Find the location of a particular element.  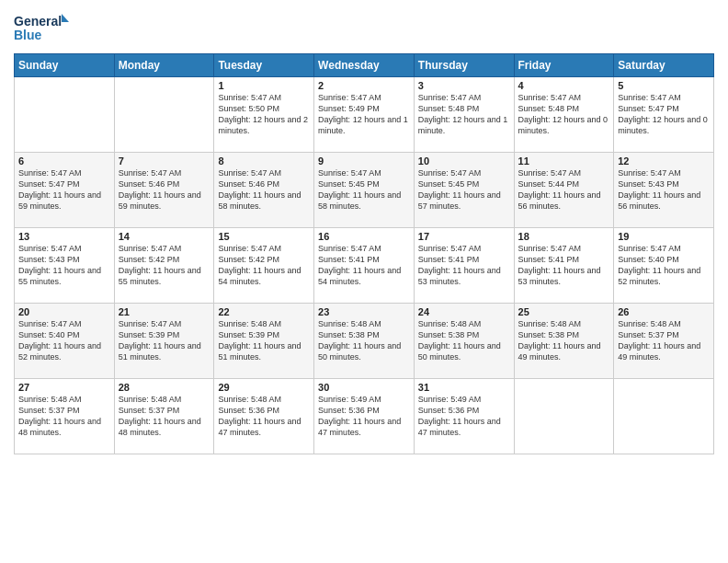

calendar-day-cell: 31Sunrise: 5:49 AM Sunset: 5:36 PM Dayli… is located at coordinates (463, 417).